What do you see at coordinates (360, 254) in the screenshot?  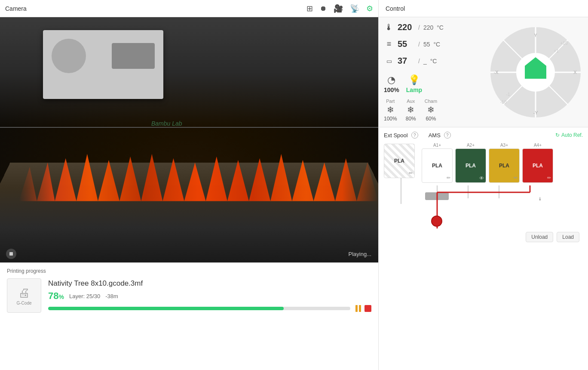 I see `playing-badge: Playing...` at bounding box center [360, 254].